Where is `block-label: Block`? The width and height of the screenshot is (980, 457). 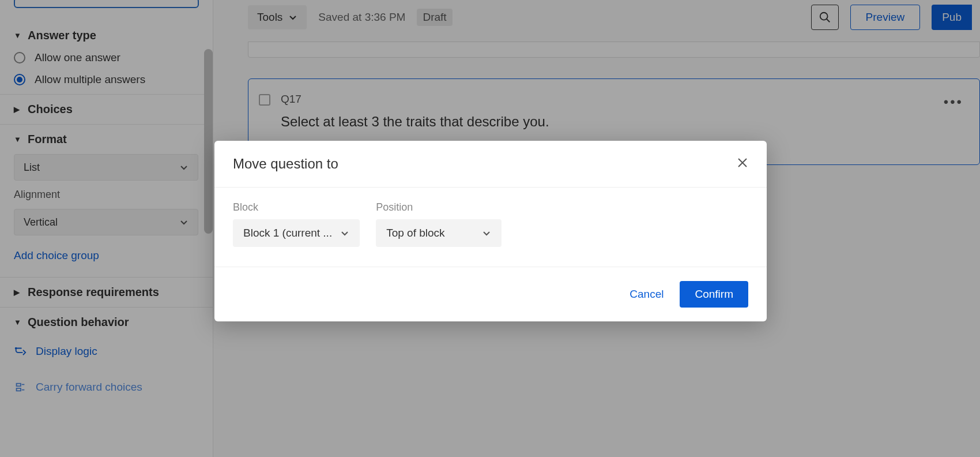
block-label: Block is located at coordinates (296, 208).